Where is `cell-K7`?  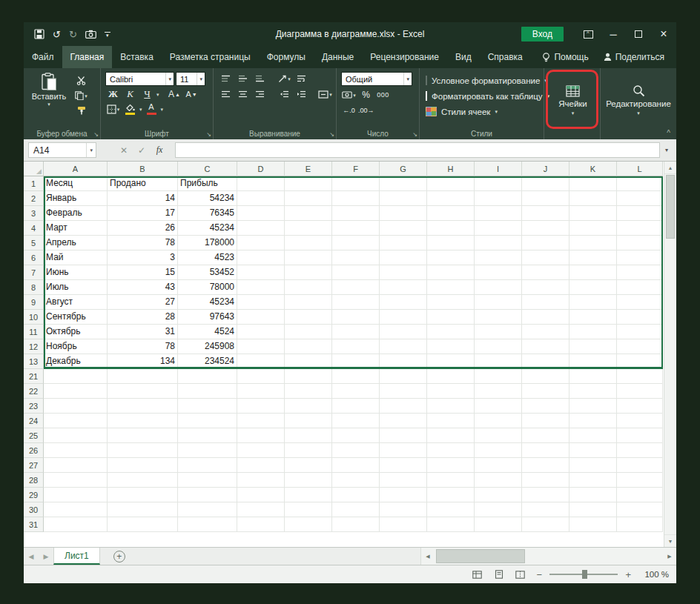 cell-K7 is located at coordinates (593, 273).